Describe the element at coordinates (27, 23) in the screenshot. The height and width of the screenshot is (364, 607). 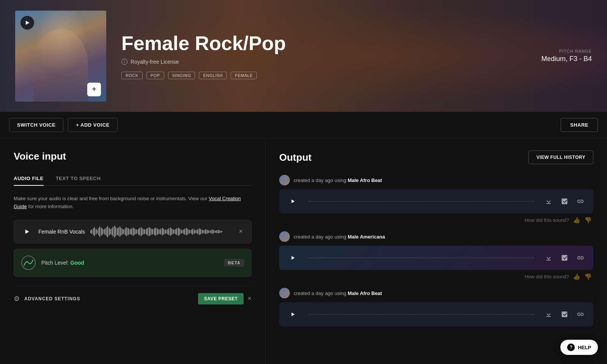
I see `play-icon` at that location.